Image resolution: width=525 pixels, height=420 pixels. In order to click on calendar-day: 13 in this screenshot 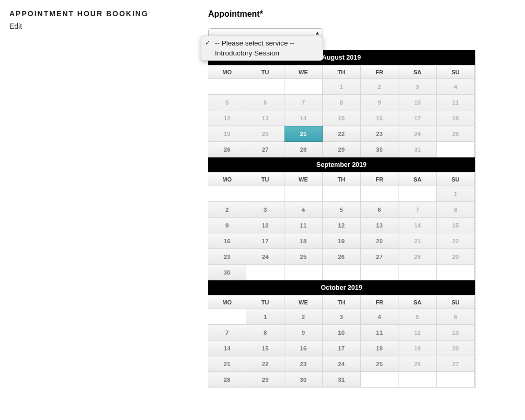, I will do `click(380, 225)`.